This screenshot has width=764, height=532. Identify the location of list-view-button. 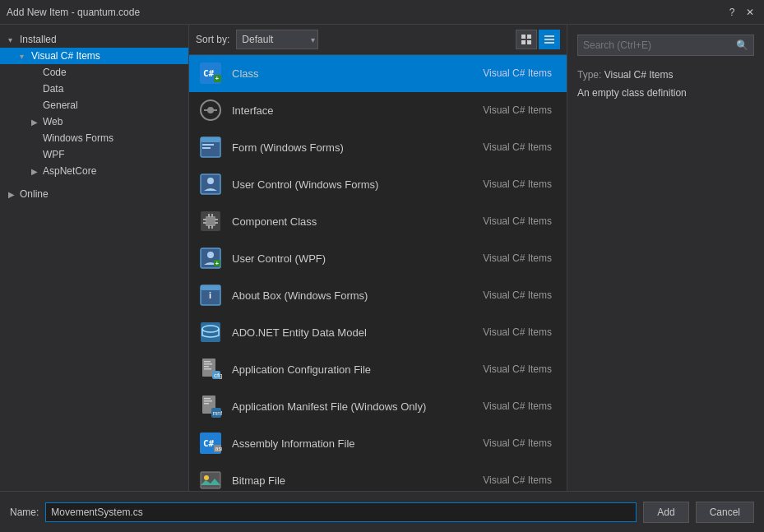
(549, 39).